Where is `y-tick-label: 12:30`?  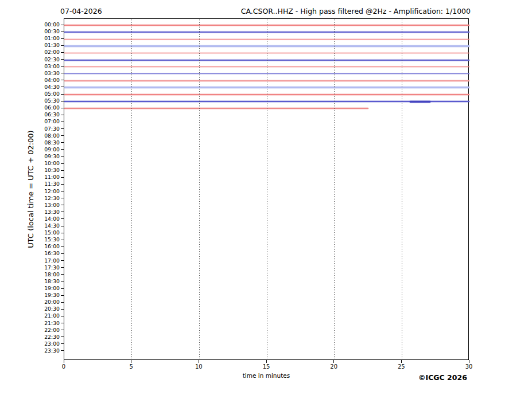
y-tick-label: 12:30 is located at coordinates (47, 198).